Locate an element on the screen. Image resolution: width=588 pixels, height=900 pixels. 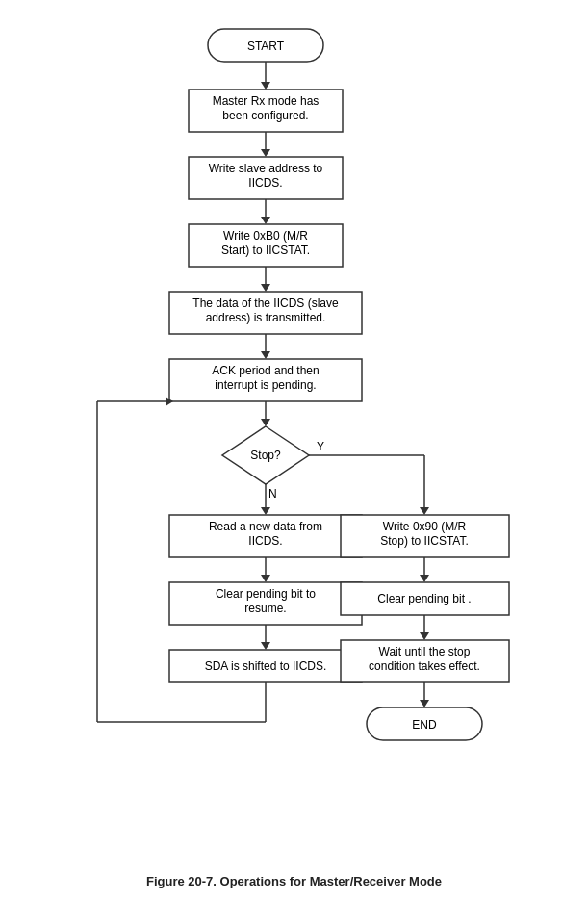
step4-line2: address) is transmitted. is located at coordinates (266, 318).